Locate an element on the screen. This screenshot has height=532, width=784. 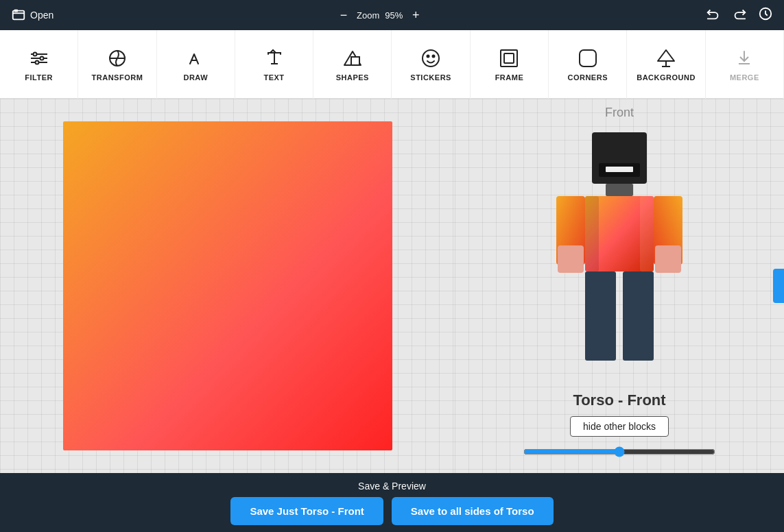
torso-highlight-right is located at coordinates (647, 234).